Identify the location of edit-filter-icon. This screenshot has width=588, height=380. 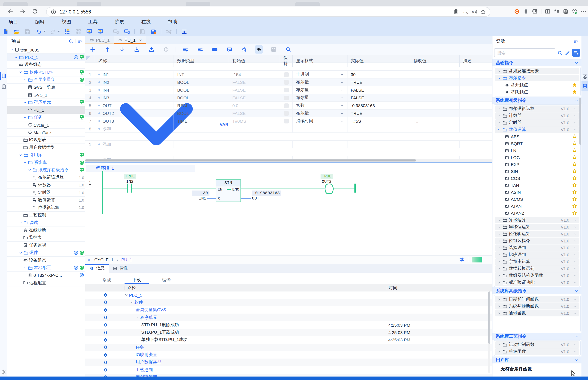
(567, 53).